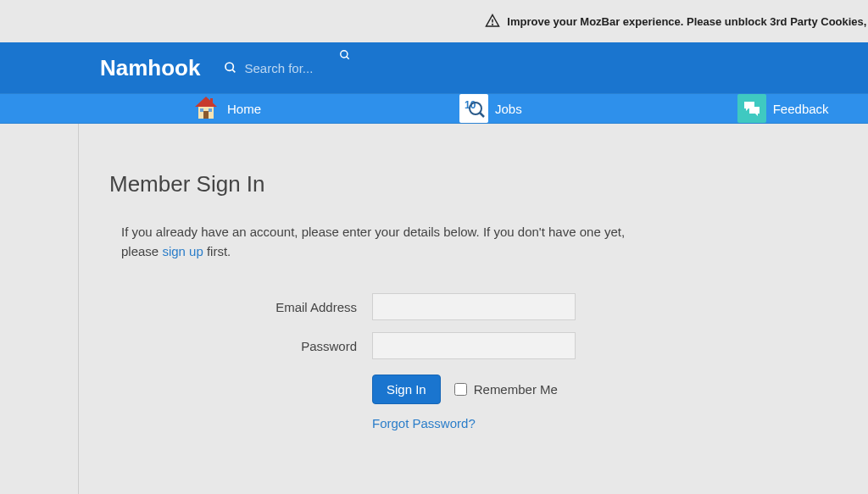 The height and width of the screenshot is (494, 868). Describe the element at coordinates (506, 390) in the screenshot. I see `remember-wrap: Remember Me` at that location.